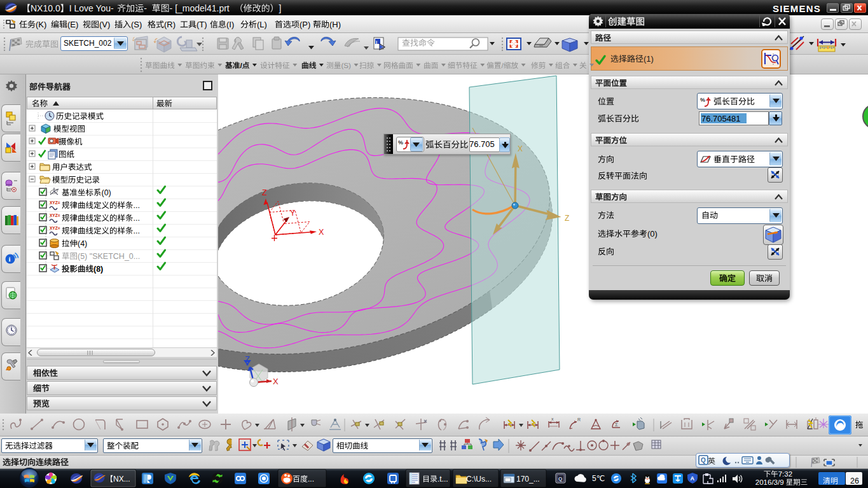  What do you see at coordinates (293, 213) in the screenshot?
I see `svg-text: Y` at bounding box center [293, 213].